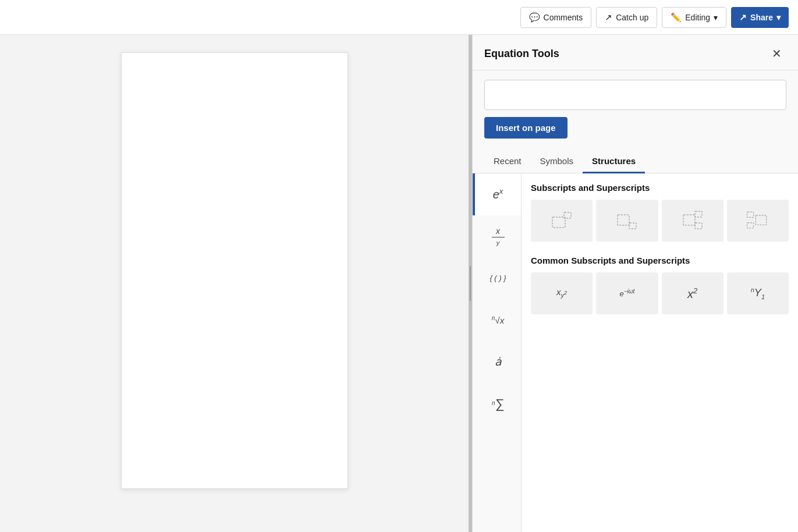 This screenshot has height=532, width=798. What do you see at coordinates (779, 17) in the screenshot?
I see `chevron-down-icon-share: ▾` at bounding box center [779, 17].